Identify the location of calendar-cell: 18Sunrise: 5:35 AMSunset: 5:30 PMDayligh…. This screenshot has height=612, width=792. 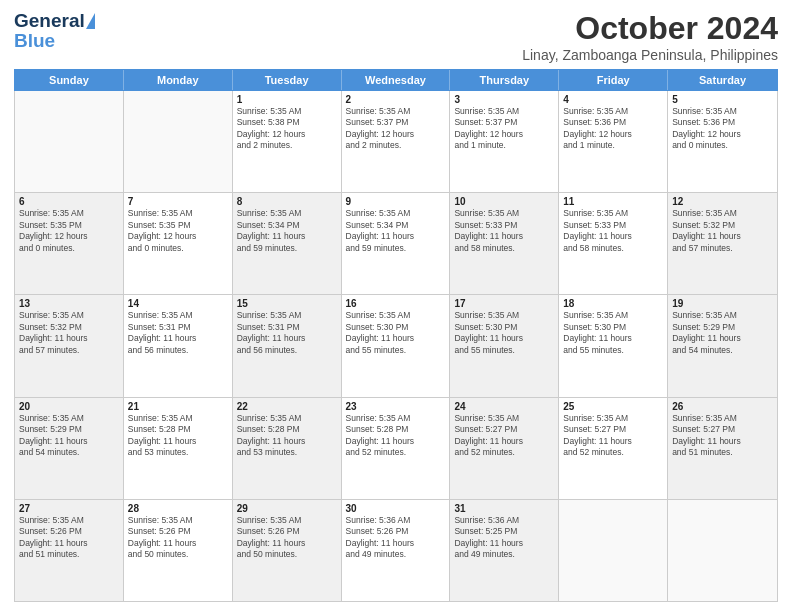
(614, 346).